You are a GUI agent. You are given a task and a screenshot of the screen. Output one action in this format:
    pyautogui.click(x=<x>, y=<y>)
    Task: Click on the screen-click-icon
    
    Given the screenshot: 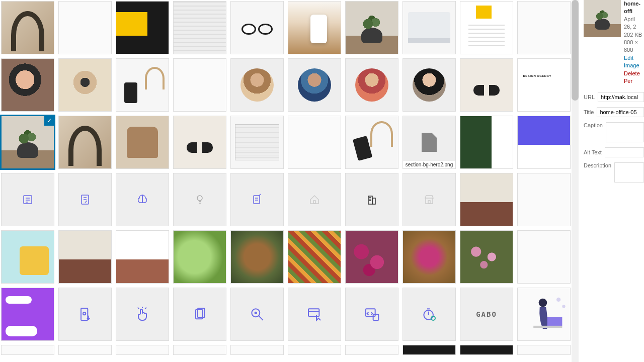 What is the action you would take?
    pyautogui.click(x=314, y=314)
    